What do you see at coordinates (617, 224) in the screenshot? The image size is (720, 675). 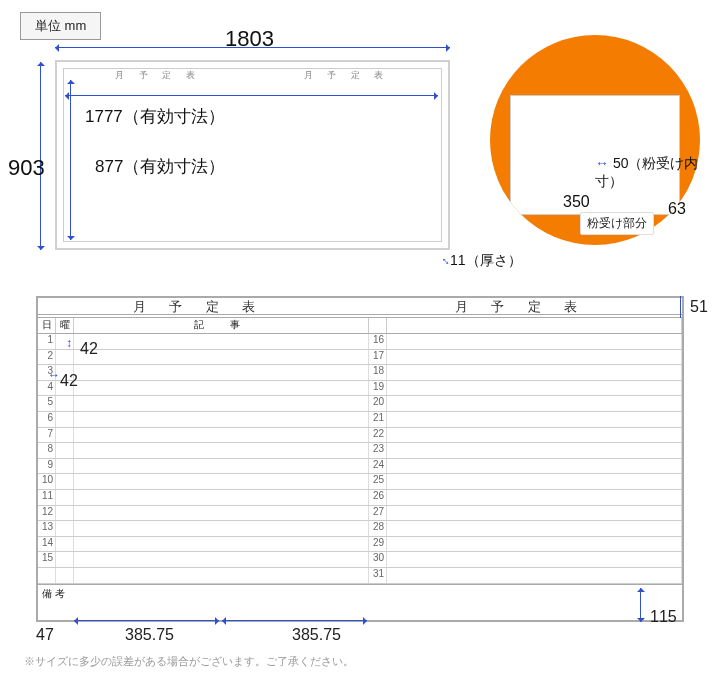 I see `tray-label: 粉受け部分` at bounding box center [617, 224].